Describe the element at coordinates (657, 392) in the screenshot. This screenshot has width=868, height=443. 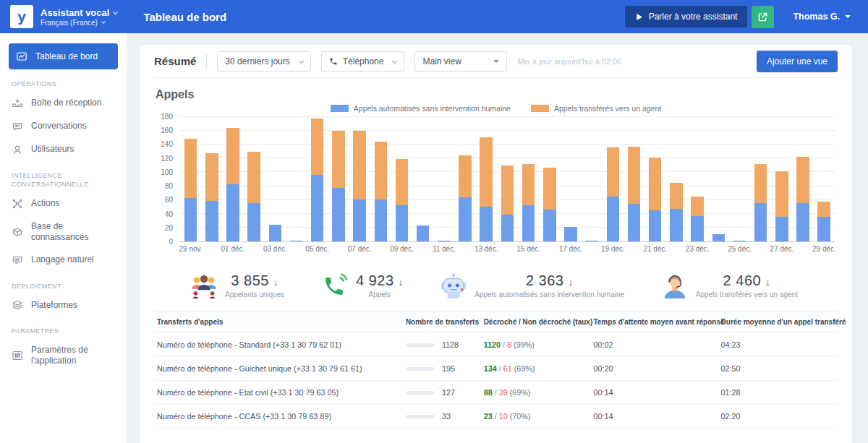
I see `wait-time-cell: 00:14` at that location.